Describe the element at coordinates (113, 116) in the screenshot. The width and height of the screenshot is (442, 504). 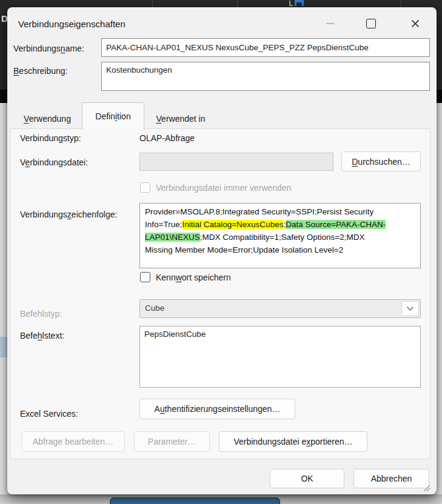
I see `tab-definition: Definition` at that location.